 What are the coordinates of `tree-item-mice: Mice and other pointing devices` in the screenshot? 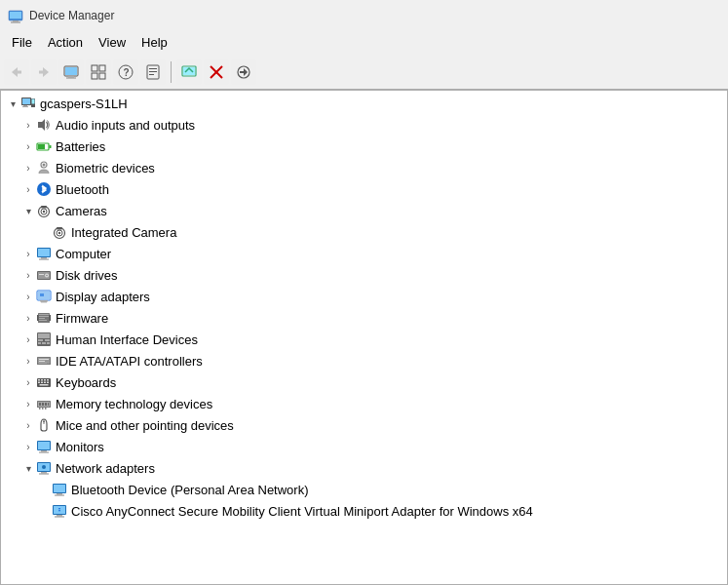 It's located at (364, 425).